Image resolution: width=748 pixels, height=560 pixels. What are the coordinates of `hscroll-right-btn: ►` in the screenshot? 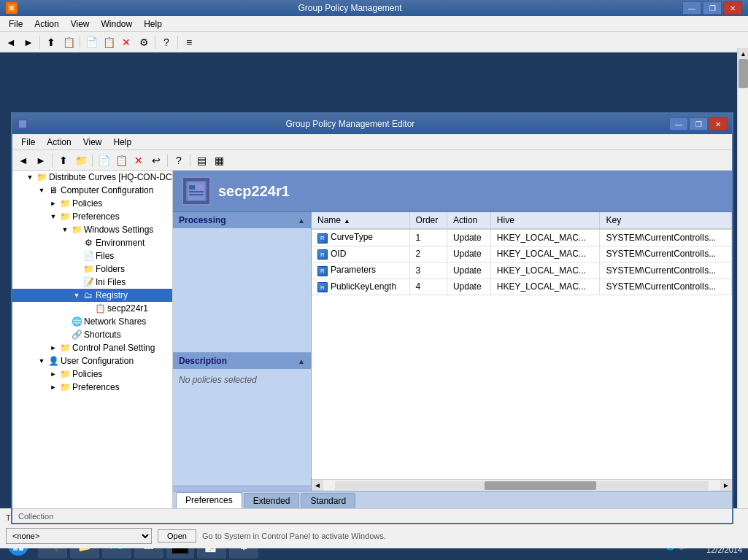 It's located at (726, 486).